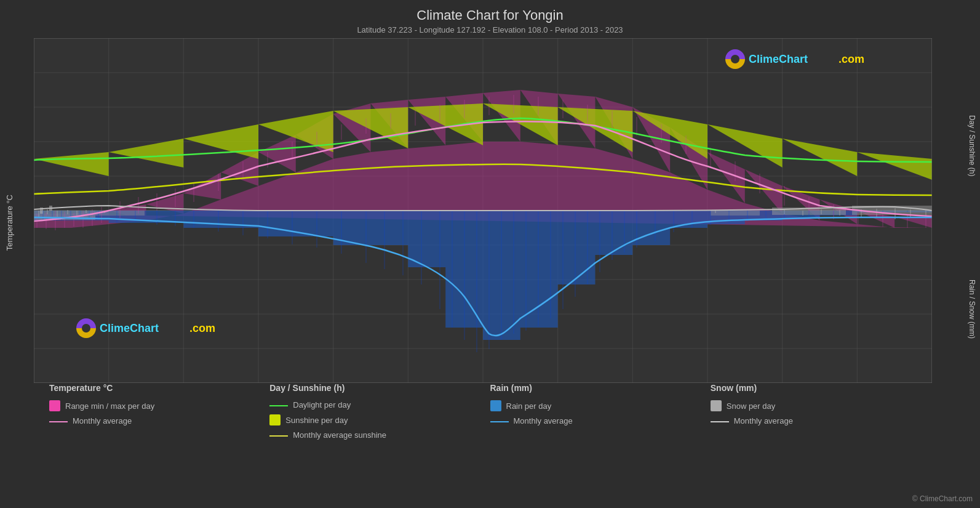 Image resolution: width=980 pixels, height=508 pixels. Describe the element at coordinates (159, 411) in the screenshot. I see `legend-column-temperature: Temperature °C Range min / max per day M…` at that location.